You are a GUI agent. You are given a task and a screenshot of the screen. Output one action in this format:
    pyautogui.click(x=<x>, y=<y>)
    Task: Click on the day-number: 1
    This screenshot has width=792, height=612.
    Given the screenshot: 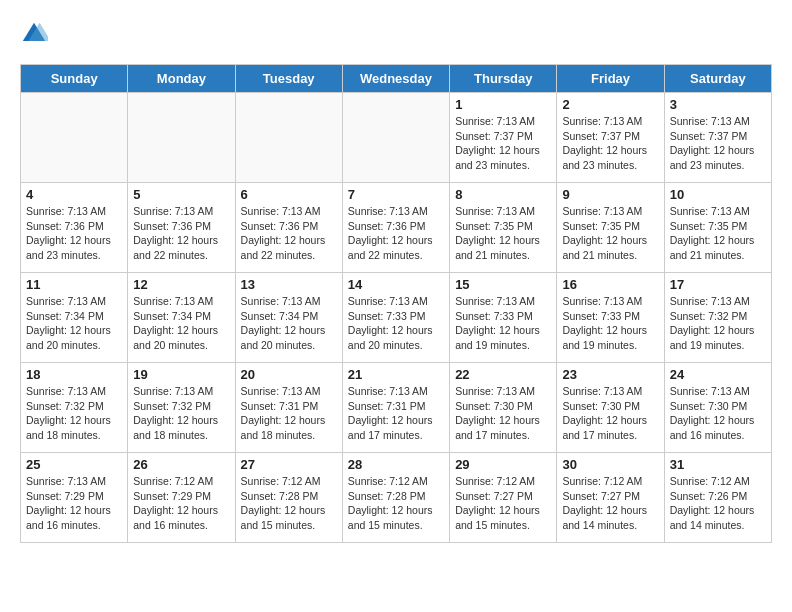 What is the action you would take?
    pyautogui.click(x=503, y=104)
    